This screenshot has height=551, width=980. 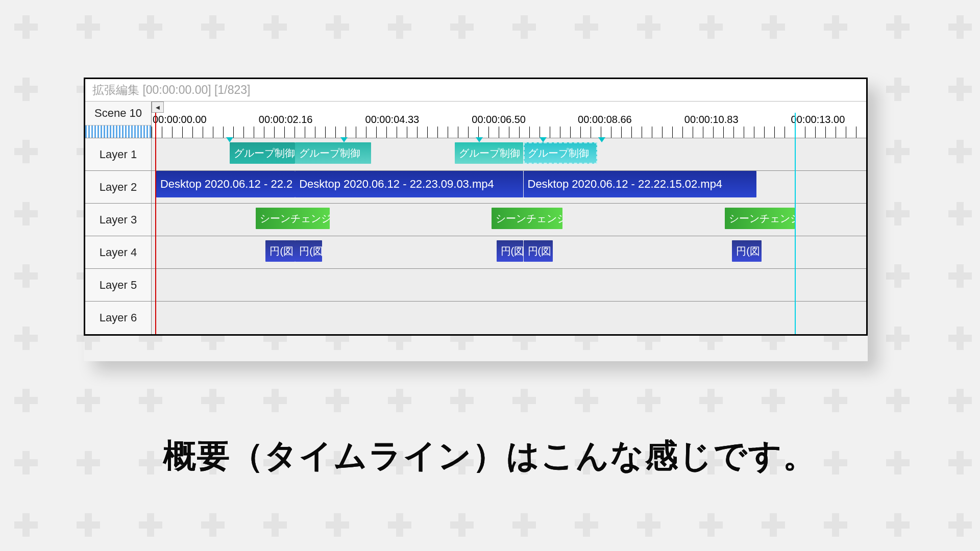 What do you see at coordinates (476, 253) in the screenshot?
I see `layer-row: Layer 4円(図円(図円(図円(図円(図` at bounding box center [476, 253].